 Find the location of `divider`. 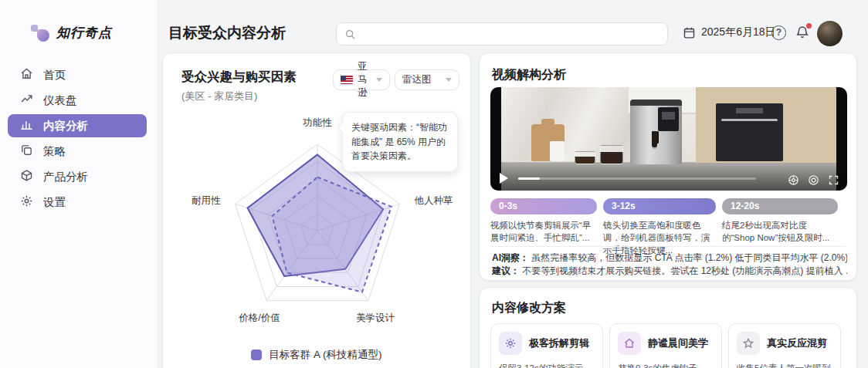

divider is located at coordinates (668, 247).